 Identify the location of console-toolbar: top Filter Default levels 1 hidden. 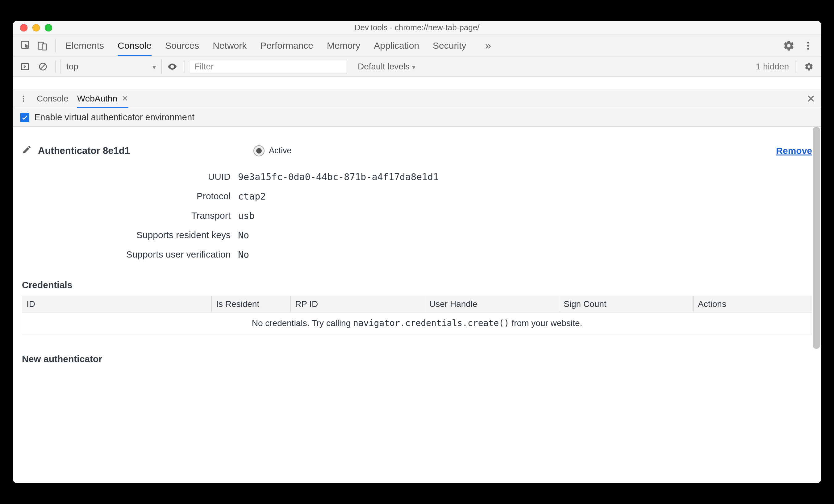
(417, 67).